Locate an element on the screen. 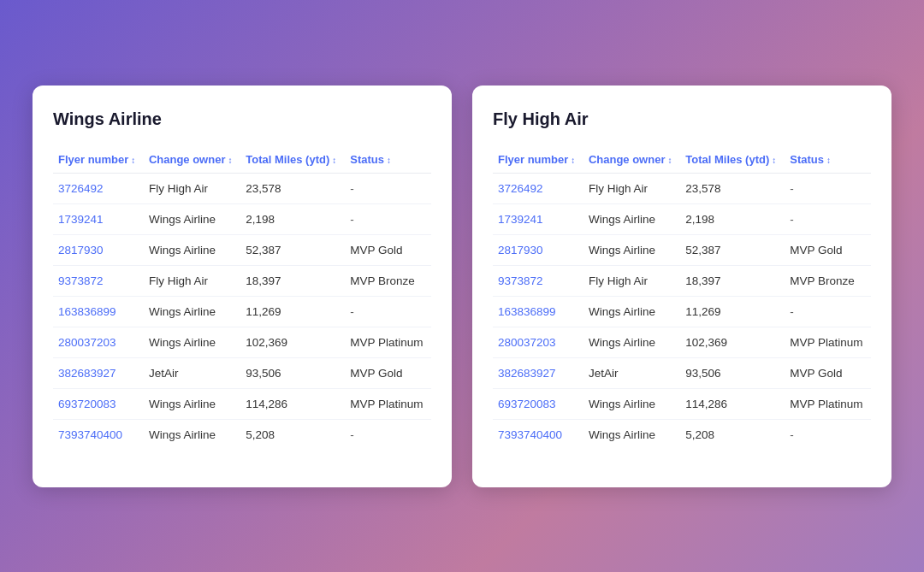 The image size is (924, 572). miles-cell: 18,397 is located at coordinates (732, 280).